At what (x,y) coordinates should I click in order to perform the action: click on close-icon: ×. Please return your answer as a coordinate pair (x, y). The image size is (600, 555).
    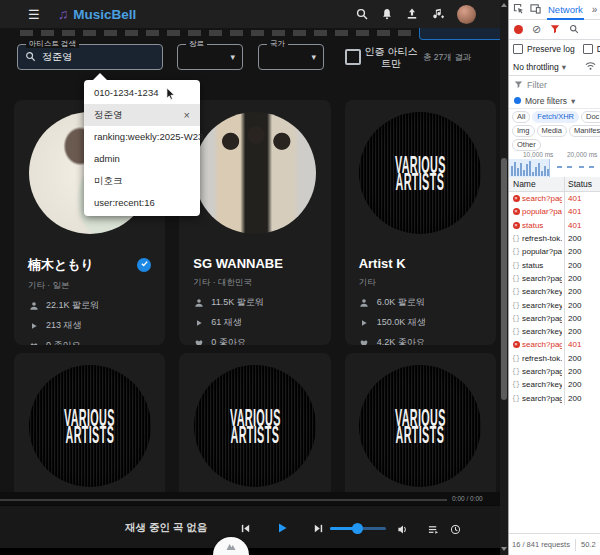
    Looking at the image, I should click on (187, 115).